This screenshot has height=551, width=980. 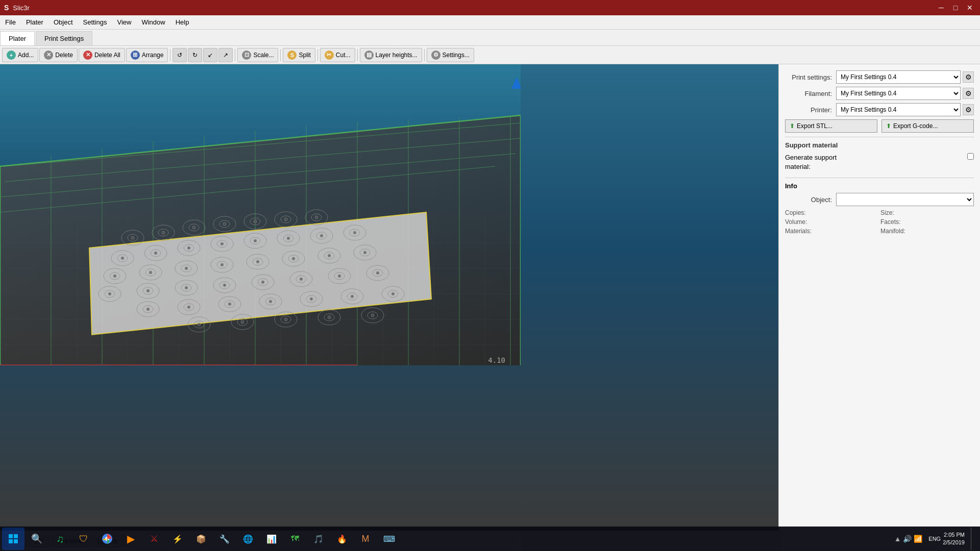 I want to click on rotate-right-button: ↗, so click(x=226, y=55).